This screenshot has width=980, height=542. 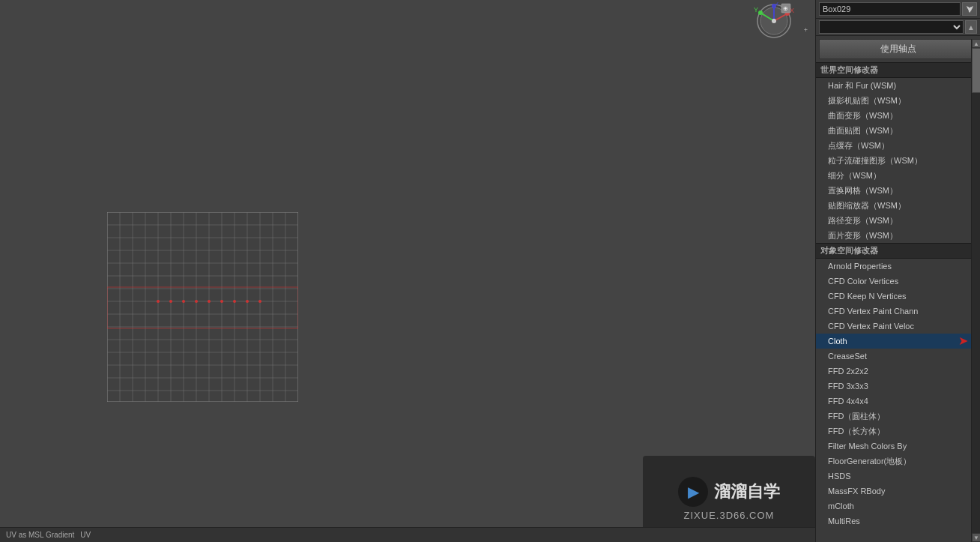 What do you see at coordinates (898, 491) in the screenshot?
I see `osm-item-16: MassFX RBody` at bounding box center [898, 491].